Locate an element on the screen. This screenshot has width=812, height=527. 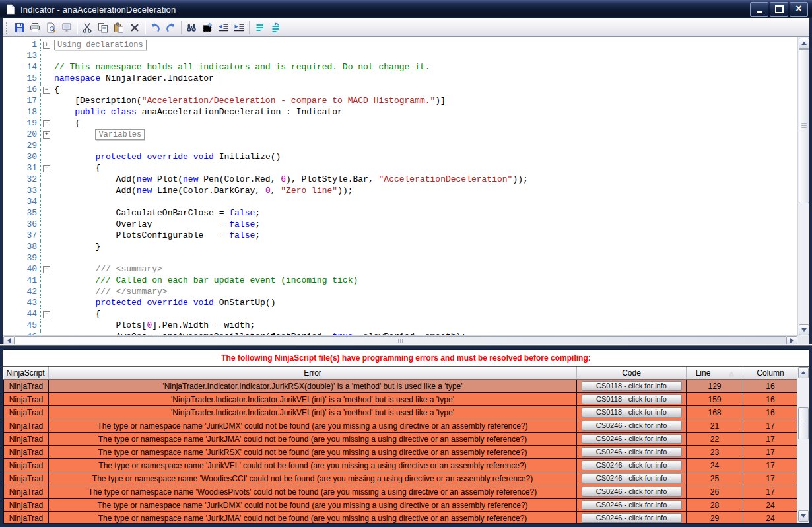
uncomment-button is located at coordinates (275, 28).